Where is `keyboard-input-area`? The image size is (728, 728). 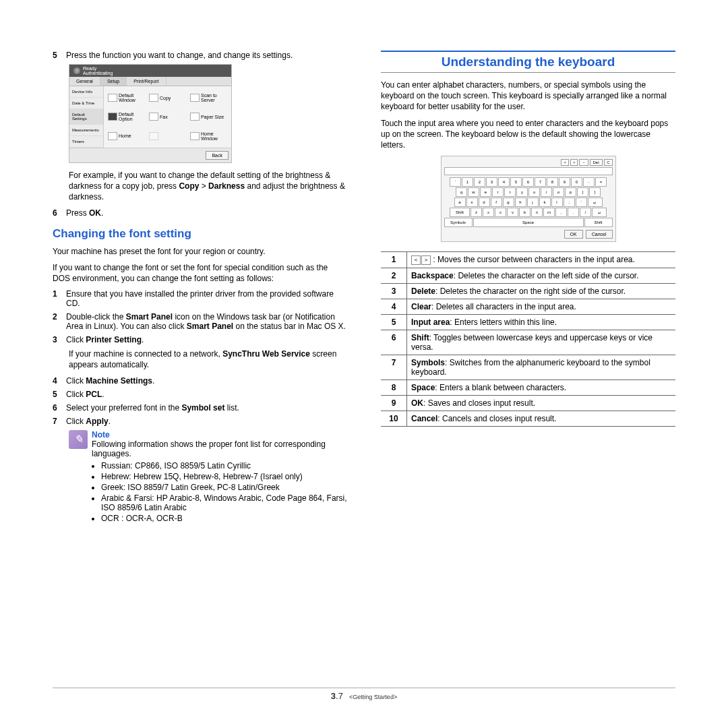
keyboard-input-area is located at coordinates (528, 171).